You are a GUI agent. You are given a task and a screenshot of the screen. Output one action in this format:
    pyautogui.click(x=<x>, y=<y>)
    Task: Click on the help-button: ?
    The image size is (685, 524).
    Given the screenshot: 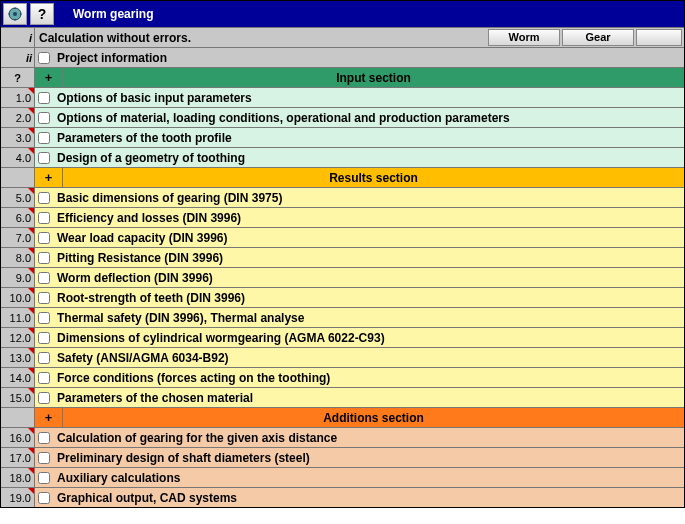 What is the action you would take?
    pyautogui.click(x=42, y=14)
    